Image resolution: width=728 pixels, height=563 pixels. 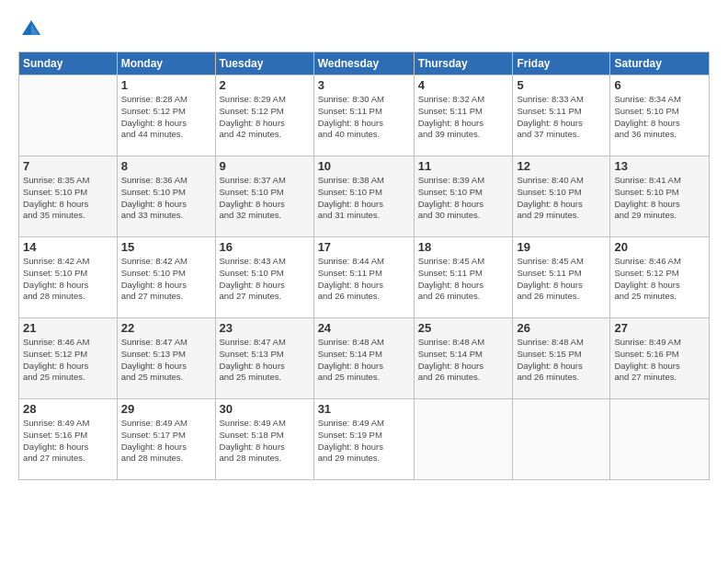 What do you see at coordinates (68, 199) in the screenshot?
I see `day-detail: Sunrise: 8:35 AM Sunset: 5:10 PM Dayligh…` at bounding box center [68, 199].